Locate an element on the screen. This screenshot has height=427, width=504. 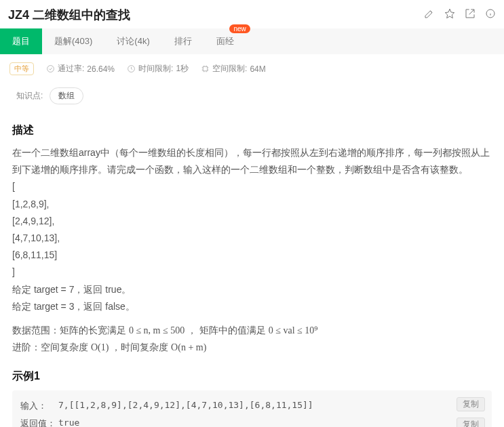
pass-rate: 通过率: 26.64% is located at coordinates (80, 69).